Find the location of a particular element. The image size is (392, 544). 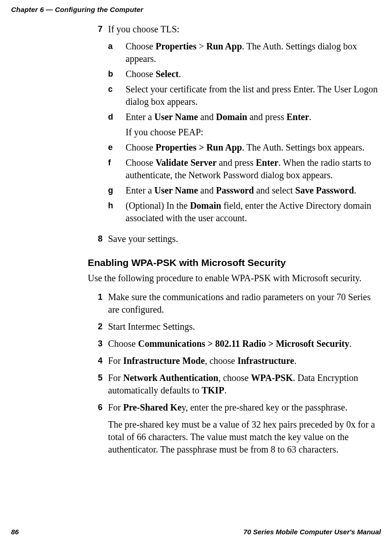

substep-letter: a is located at coordinates (117, 46).